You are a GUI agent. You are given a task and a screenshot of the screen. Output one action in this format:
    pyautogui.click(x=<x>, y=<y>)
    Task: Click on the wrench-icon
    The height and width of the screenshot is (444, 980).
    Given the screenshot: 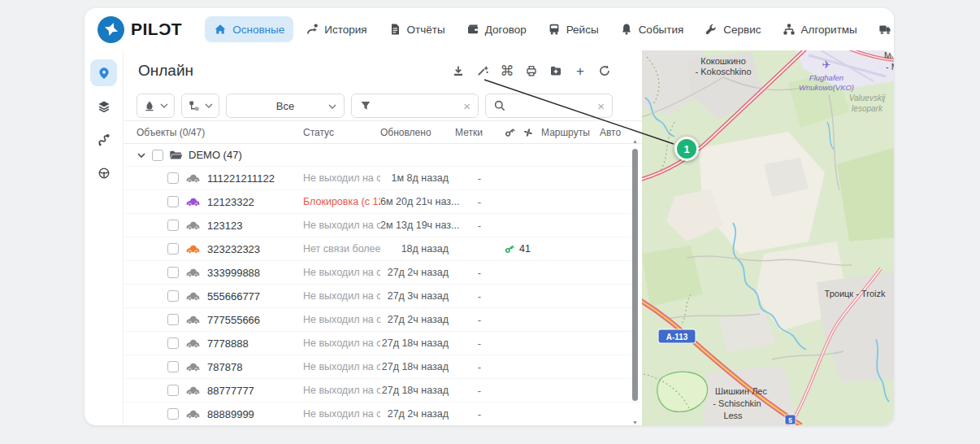 What is the action you would take?
    pyautogui.click(x=711, y=29)
    